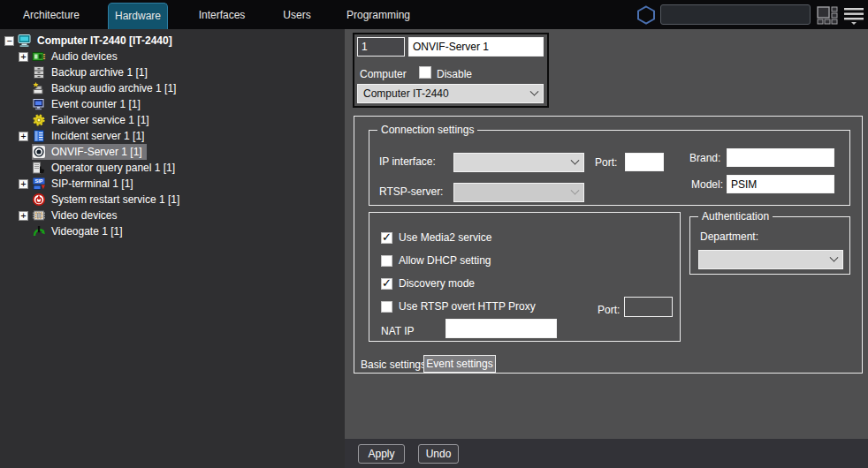 The image size is (868, 468). What do you see at coordinates (172, 120) in the screenshot?
I see `tree-item-failover-service: Failover service 1 [1]` at bounding box center [172, 120].